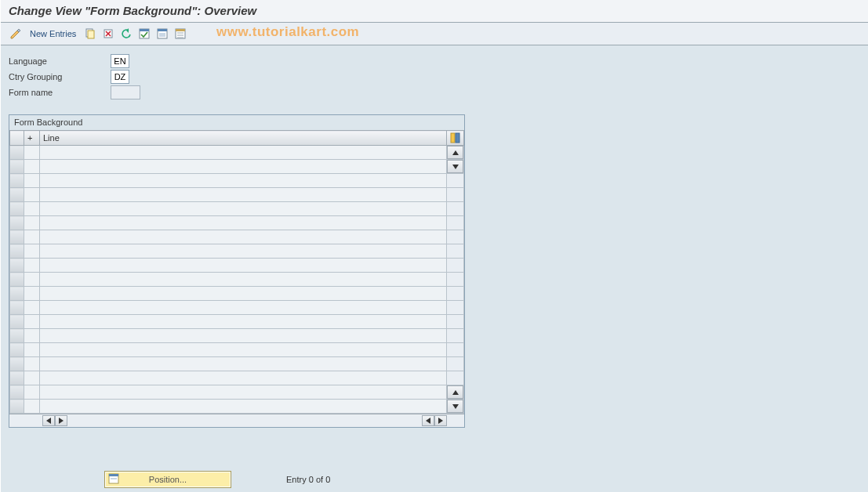  I want to click on form-name-input, so click(125, 92).